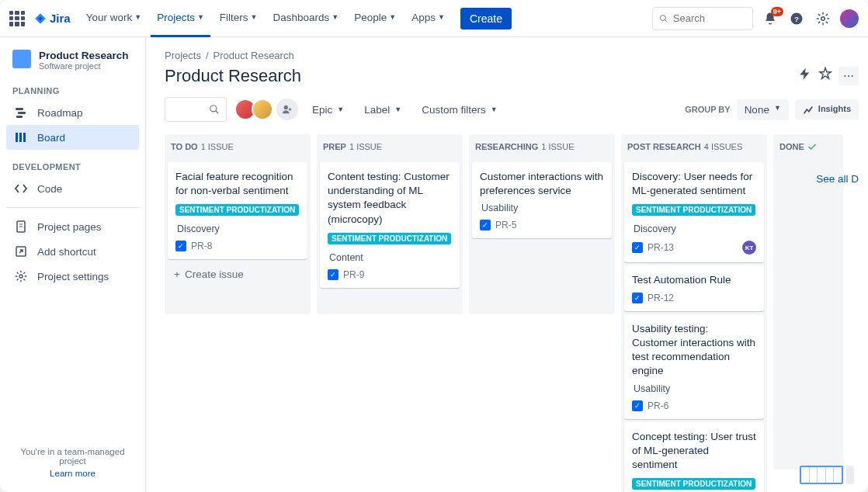 The image size is (868, 492). Describe the element at coordinates (694, 280) in the screenshot. I see `card-title: Test Automation Rule` at that location.